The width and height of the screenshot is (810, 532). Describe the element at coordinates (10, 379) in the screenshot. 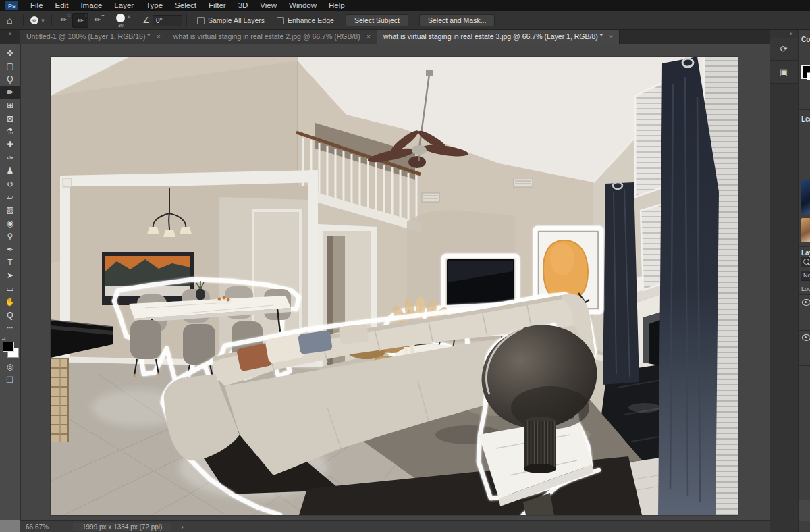

I see `screen-mode-icon: ❐` at that location.